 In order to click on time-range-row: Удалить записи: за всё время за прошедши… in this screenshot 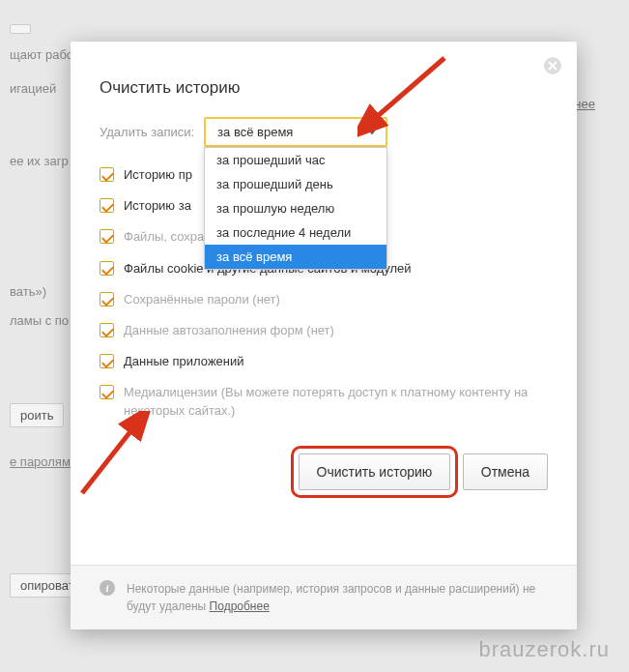, I will do `click(324, 131)`.